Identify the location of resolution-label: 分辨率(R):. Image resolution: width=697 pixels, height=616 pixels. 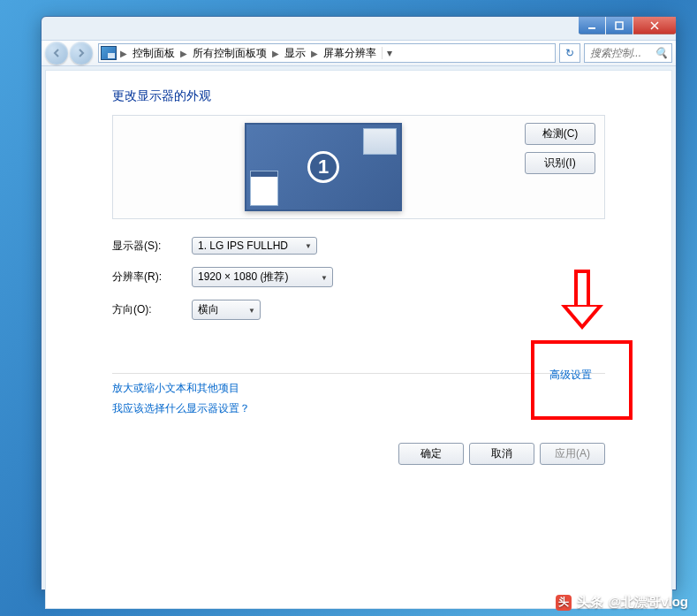
(152, 278).